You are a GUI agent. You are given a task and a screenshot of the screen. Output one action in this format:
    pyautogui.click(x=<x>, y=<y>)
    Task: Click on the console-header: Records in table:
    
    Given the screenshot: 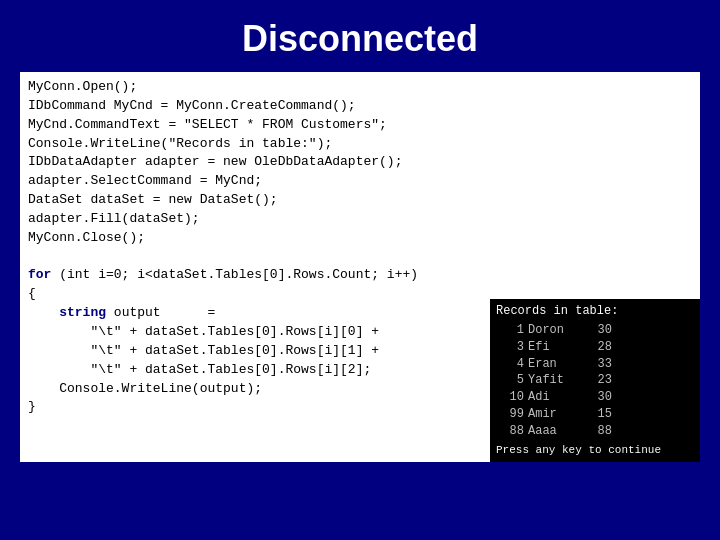 What is the action you would take?
    pyautogui.click(x=595, y=312)
    